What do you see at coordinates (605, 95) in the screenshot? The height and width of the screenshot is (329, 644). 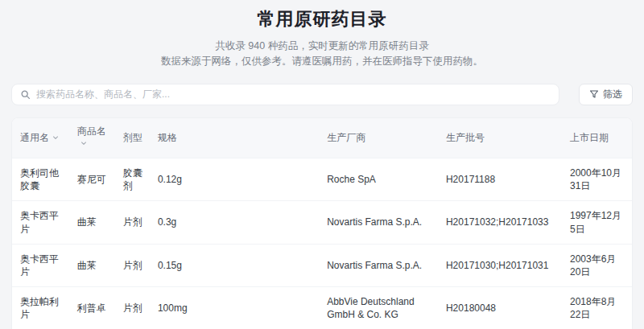 I see `filter-button: 筛选` at bounding box center [605, 95].